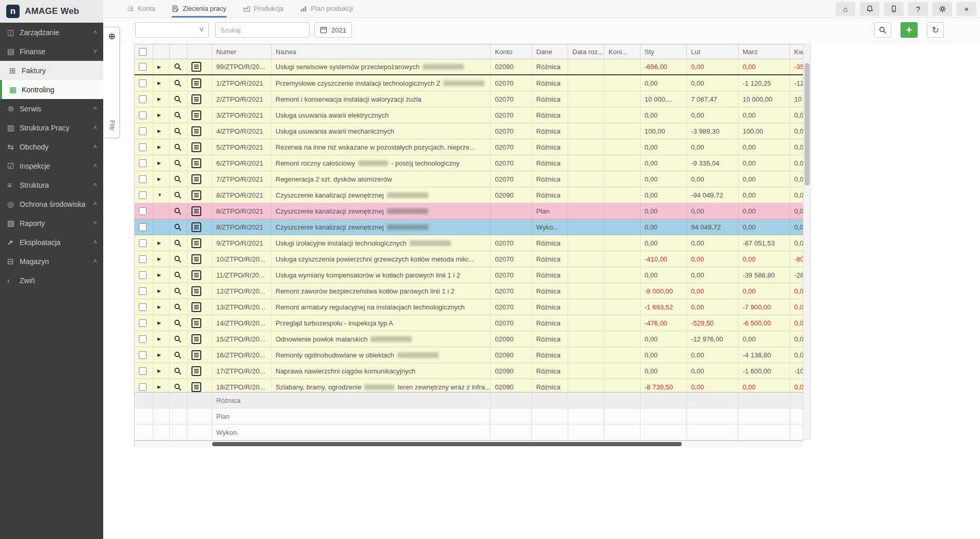 Image resolution: width=980 pixels, height=539 pixels. I want to click on table-row: ▶15/ZTPO/R/20...Odnowienie powłok malars…, so click(469, 339).